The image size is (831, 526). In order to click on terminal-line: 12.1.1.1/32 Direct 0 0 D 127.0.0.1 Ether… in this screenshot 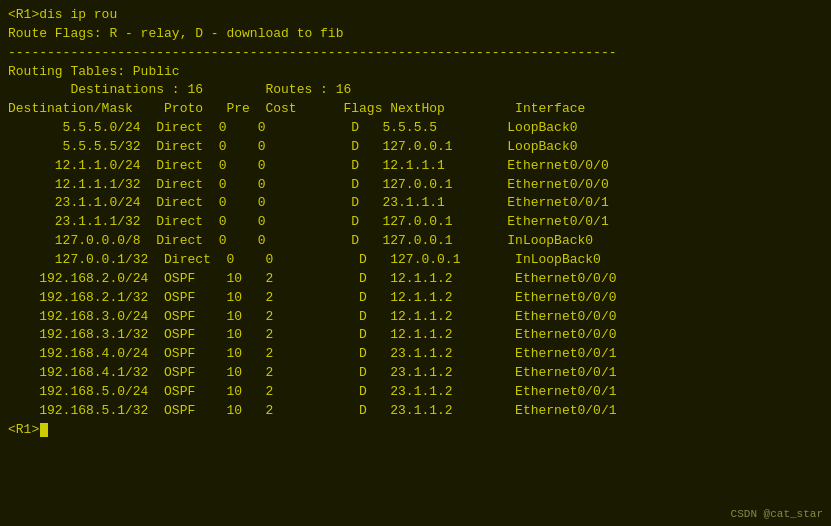, I will do `click(416, 186)`.